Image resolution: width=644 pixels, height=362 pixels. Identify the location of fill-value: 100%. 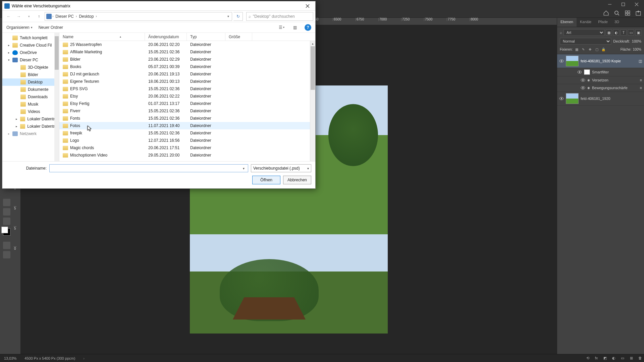
(637, 50).